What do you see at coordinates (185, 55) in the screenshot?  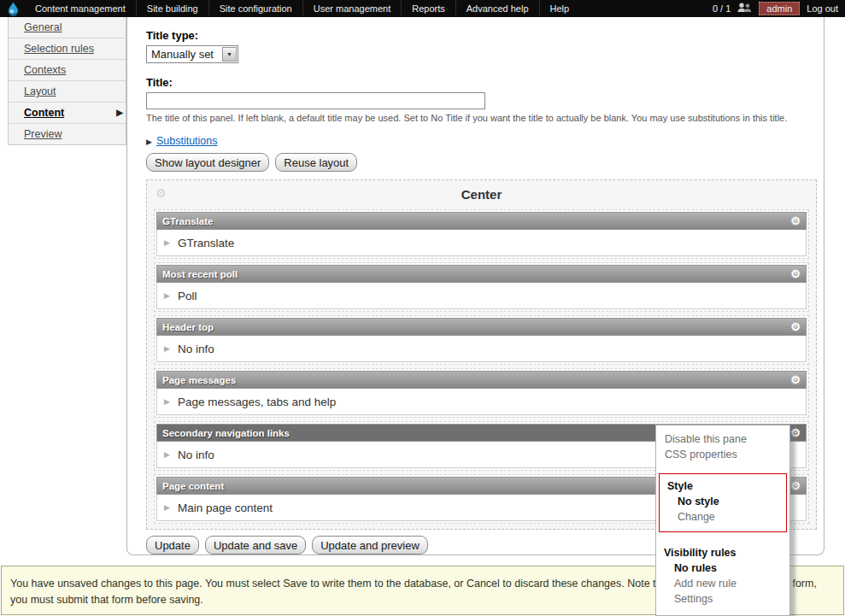 I see `title-type-value: Manually set` at bounding box center [185, 55].